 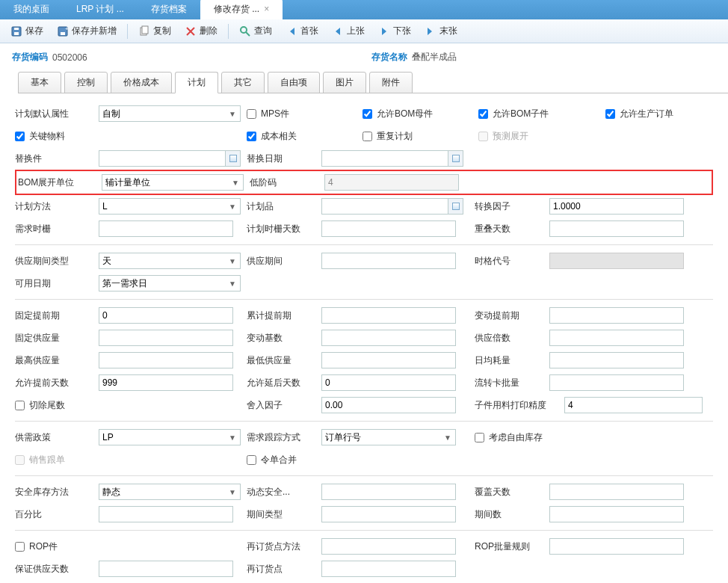 I want to click on daily-cons-input, so click(x=617, y=360).